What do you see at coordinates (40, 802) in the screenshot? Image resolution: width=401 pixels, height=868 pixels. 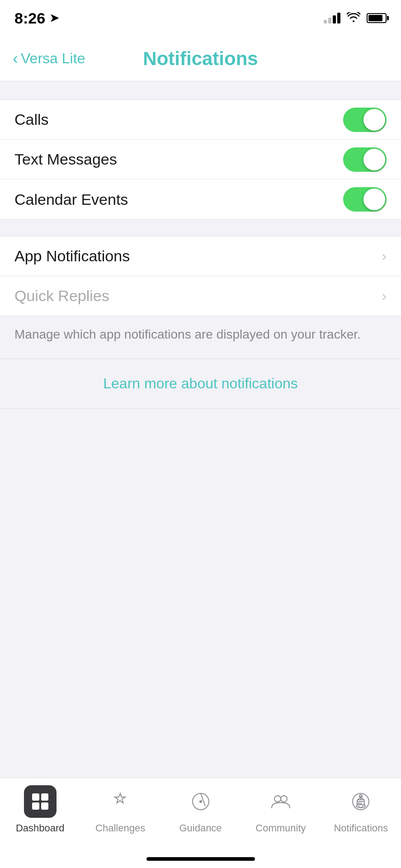 I see `dashboard-icon` at bounding box center [40, 802].